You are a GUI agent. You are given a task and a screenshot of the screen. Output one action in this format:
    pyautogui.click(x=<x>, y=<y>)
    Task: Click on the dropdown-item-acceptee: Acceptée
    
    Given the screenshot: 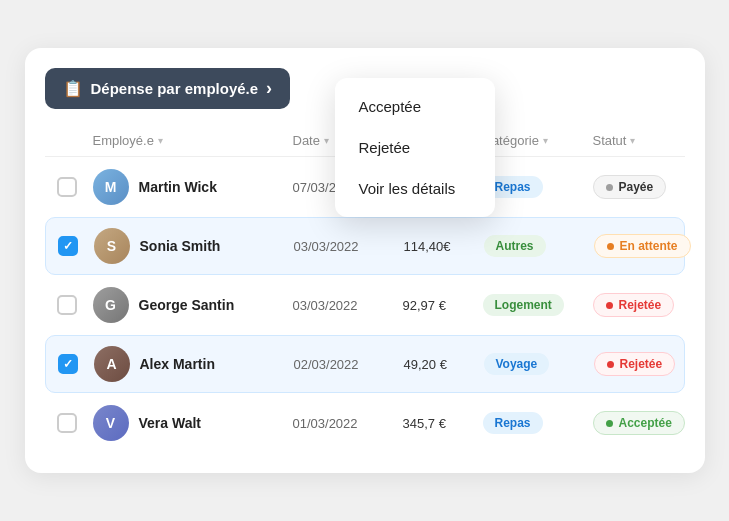 What is the action you would take?
    pyautogui.click(x=415, y=106)
    